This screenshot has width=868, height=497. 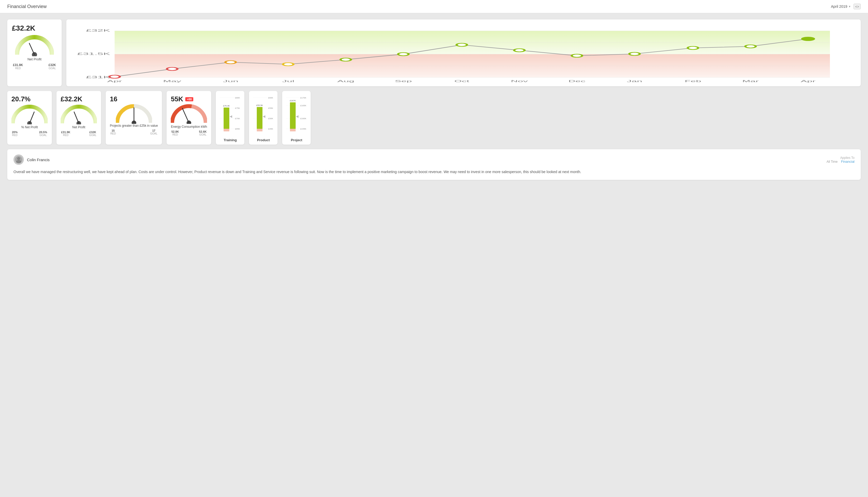 I want to click on net-profit-gauge, so click(x=34, y=45).